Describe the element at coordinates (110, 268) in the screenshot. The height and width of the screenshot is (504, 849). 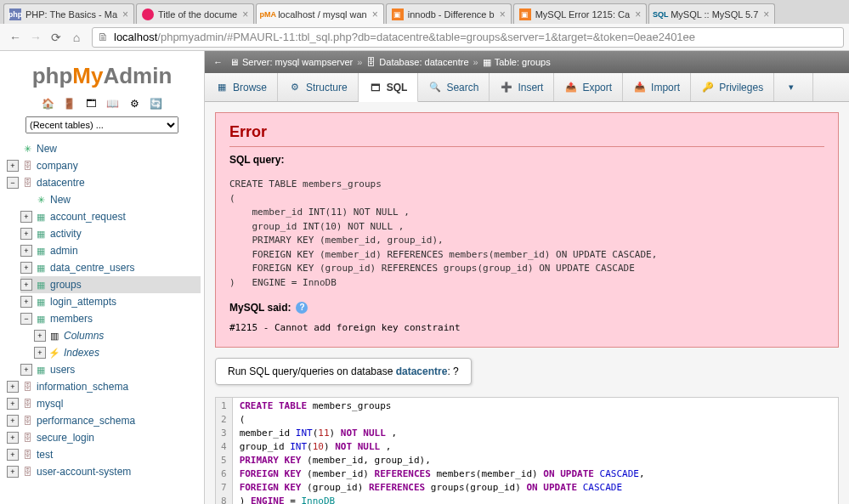
I see `tree-table-data_centre_users: +▦data_centre_users` at that location.